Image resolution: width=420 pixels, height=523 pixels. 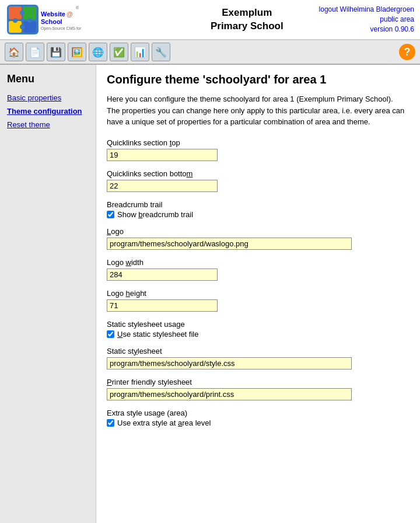 What do you see at coordinates (258, 418) in the screenshot?
I see `extra-style-usage-group: Extra style usage (area) Use extra style…` at bounding box center [258, 418].